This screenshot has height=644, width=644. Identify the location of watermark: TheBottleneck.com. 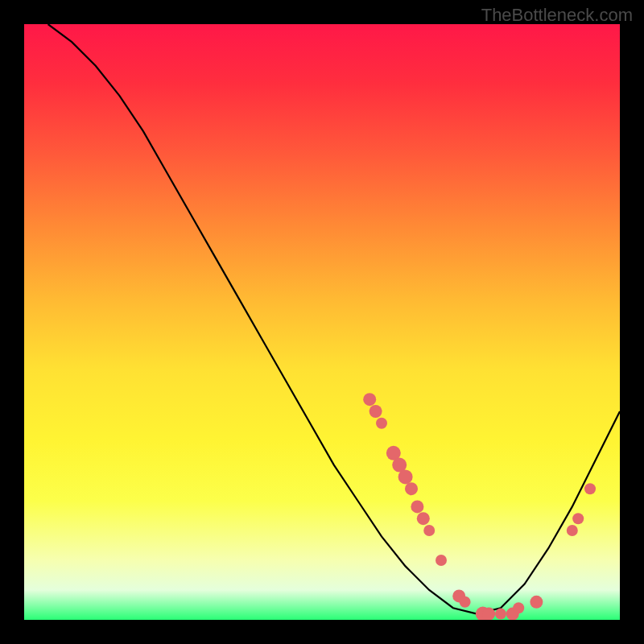
(557, 15).